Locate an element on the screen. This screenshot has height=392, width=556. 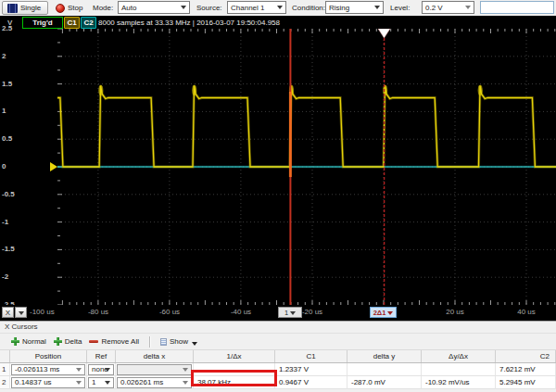
y-axis-label: 1 is located at coordinates (4, 111).